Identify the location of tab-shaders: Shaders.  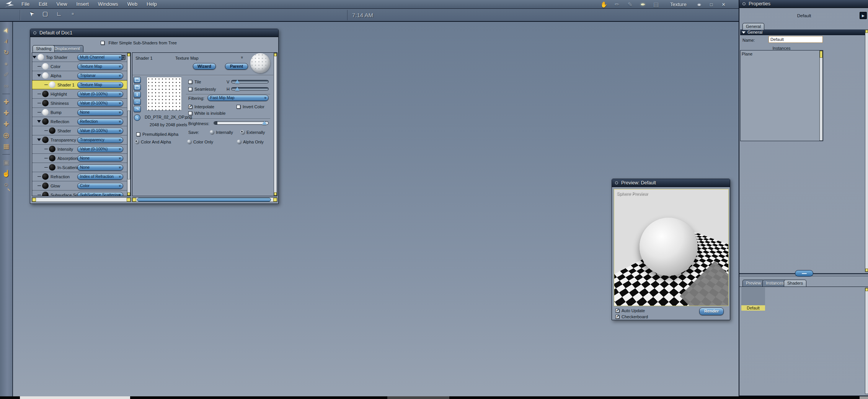
(795, 283).